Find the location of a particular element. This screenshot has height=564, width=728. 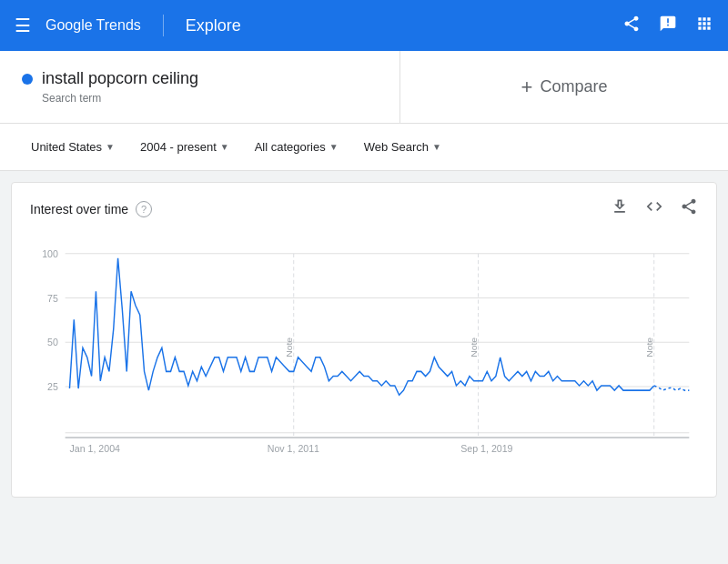

compare-plus-icon: + is located at coordinates (528, 87).